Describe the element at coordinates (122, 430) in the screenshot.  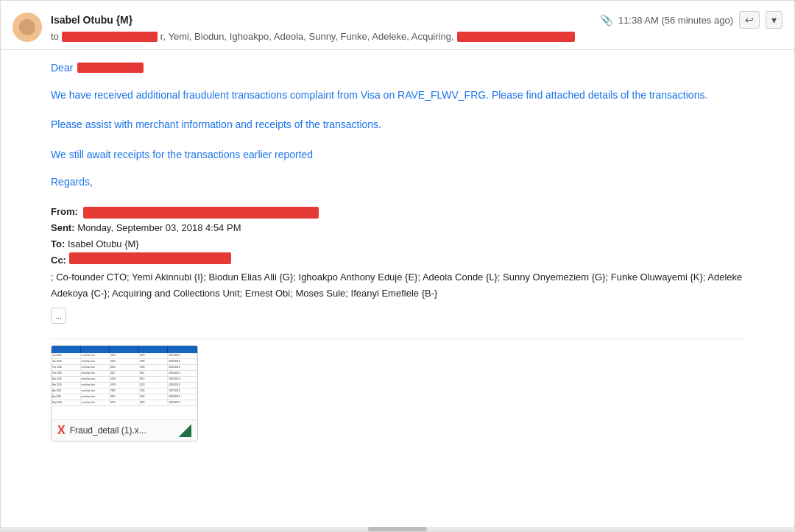
I see `attachment-name: Fraud_detail (1).x...` at that location.